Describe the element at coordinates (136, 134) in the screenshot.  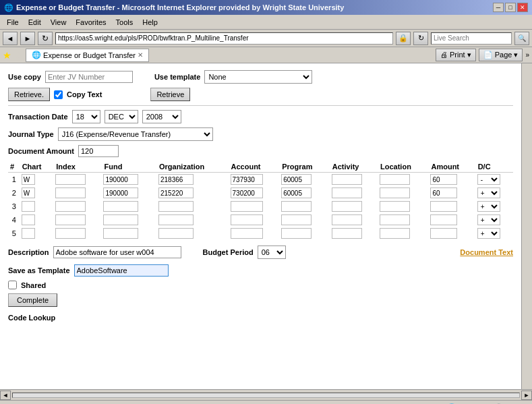
I see `journal-type-select: J16 (Expense/Revenue Transfer)` at that location.